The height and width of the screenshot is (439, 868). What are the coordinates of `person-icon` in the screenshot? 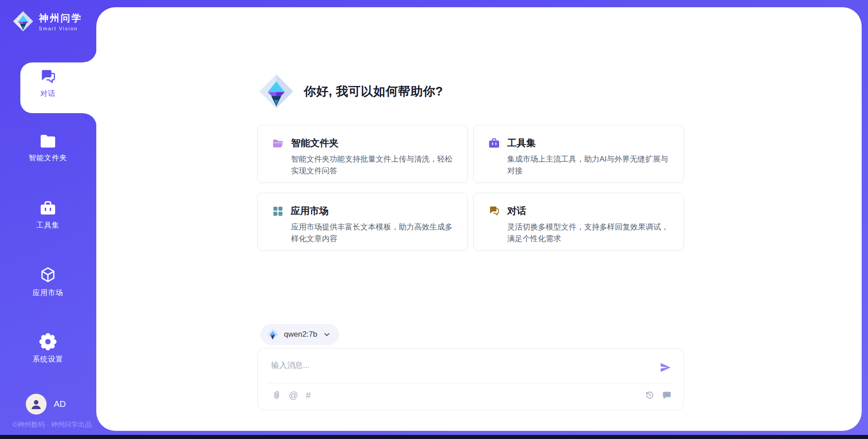 It's located at (36, 404).